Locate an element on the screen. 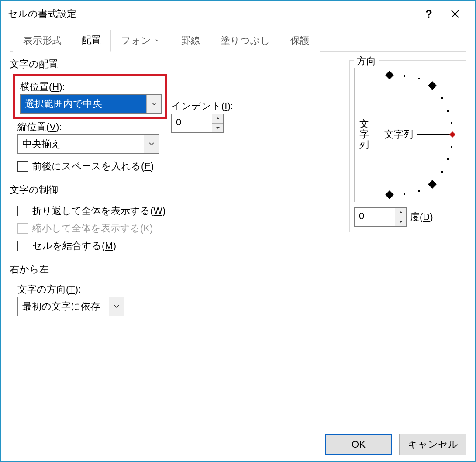 This screenshot has height=462, width=476. checkbox-justify-distributed-label: 前後にスペースを入れる(E) is located at coordinates (93, 166).